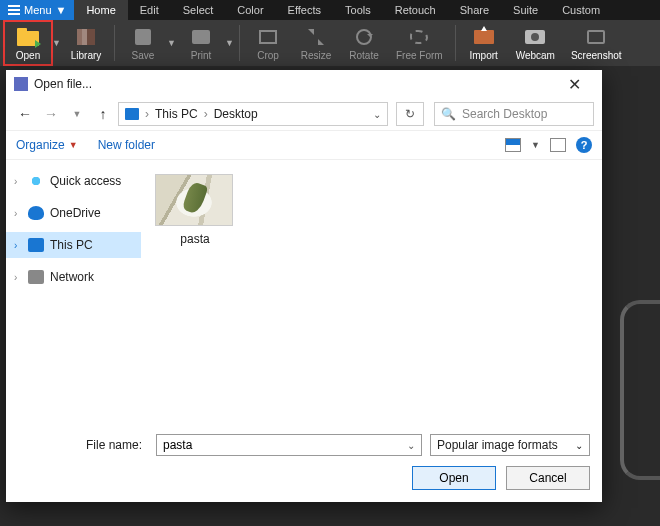 The image size is (660, 526). Describe the element at coordinates (304, 464) in the screenshot. I see `dialog-footer: File name: ⌄ Popular image formats ⌄ Ope…` at that location.